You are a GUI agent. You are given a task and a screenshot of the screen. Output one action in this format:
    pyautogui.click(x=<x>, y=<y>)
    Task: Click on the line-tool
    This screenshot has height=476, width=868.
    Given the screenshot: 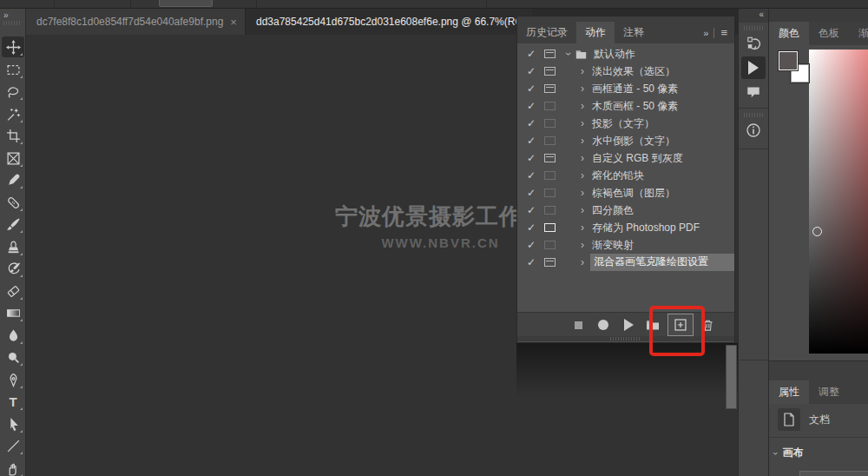 What is the action you would take?
    pyautogui.click(x=13, y=446)
    